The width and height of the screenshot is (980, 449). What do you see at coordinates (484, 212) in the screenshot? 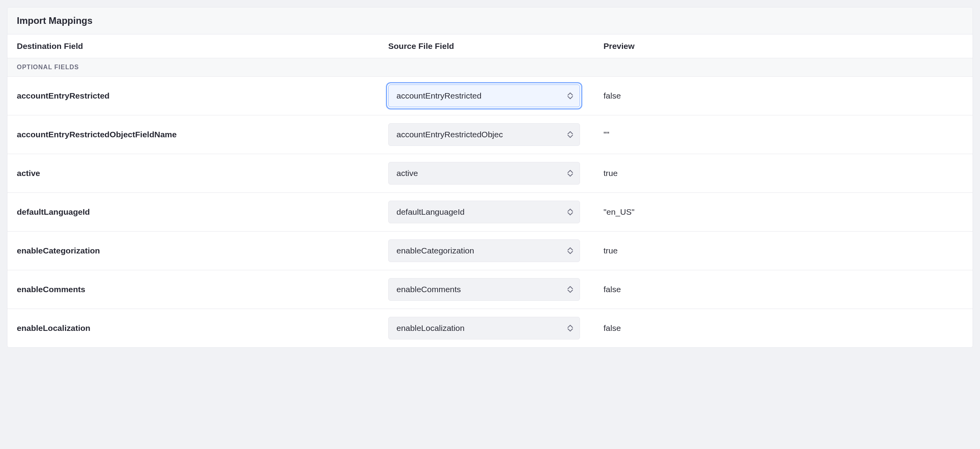
I see `source-field-select: defaultLanguageId` at bounding box center [484, 212].